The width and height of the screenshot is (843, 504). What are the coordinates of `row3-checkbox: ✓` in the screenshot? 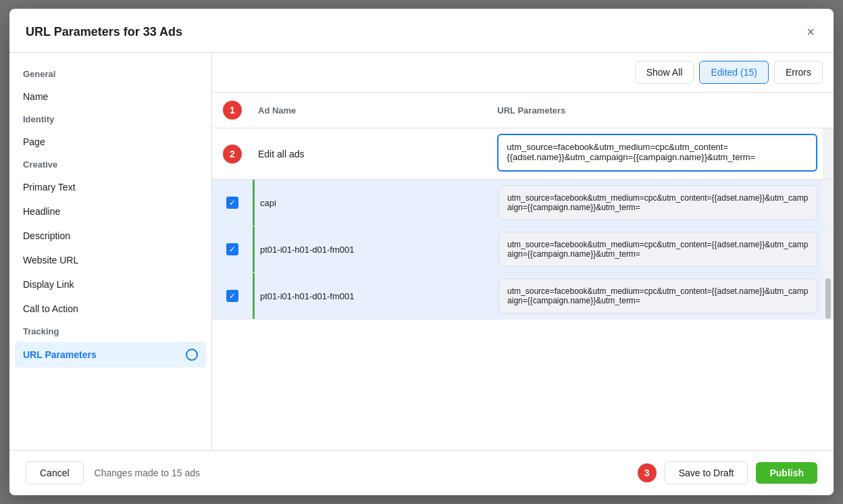 It's located at (232, 296).